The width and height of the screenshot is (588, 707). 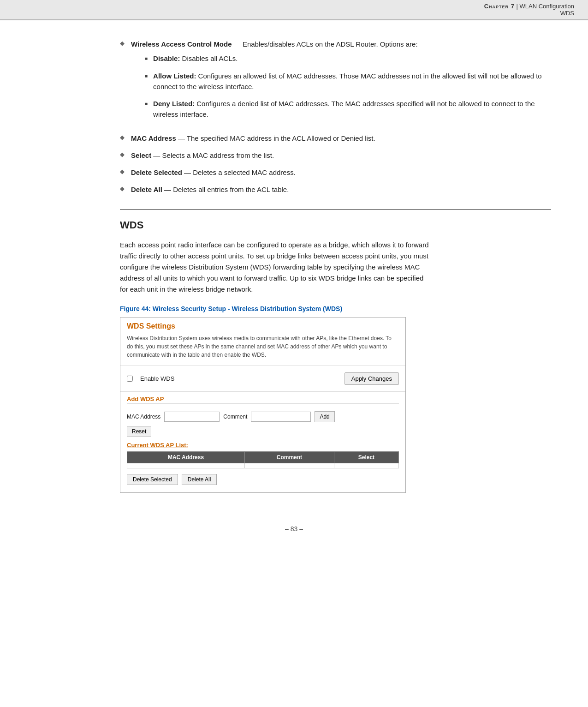 What do you see at coordinates (348, 58) in the screenshot?
I see `sub-bullet-disable: ■ Disable: Disables all ACLs.` at bounding box center [348, 58].